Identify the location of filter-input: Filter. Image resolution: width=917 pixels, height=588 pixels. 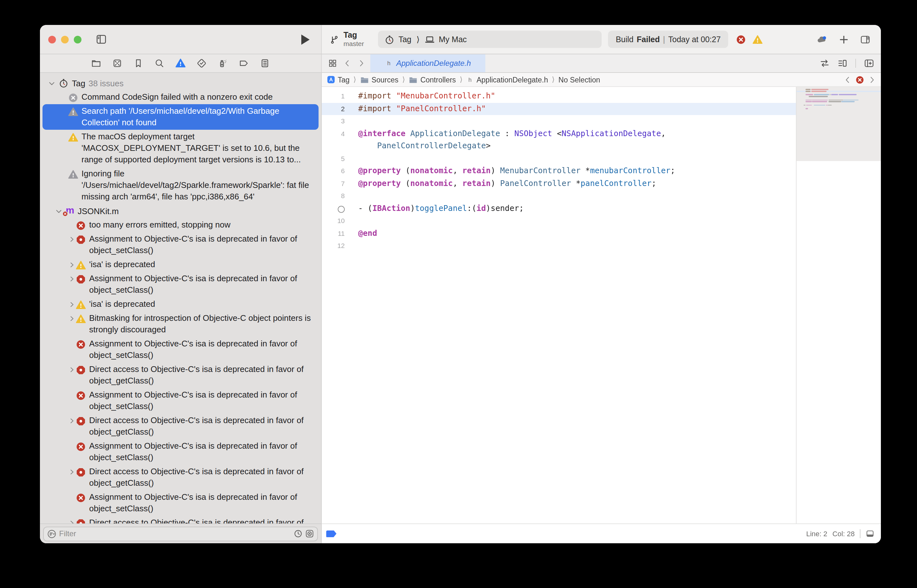
(181, 534).